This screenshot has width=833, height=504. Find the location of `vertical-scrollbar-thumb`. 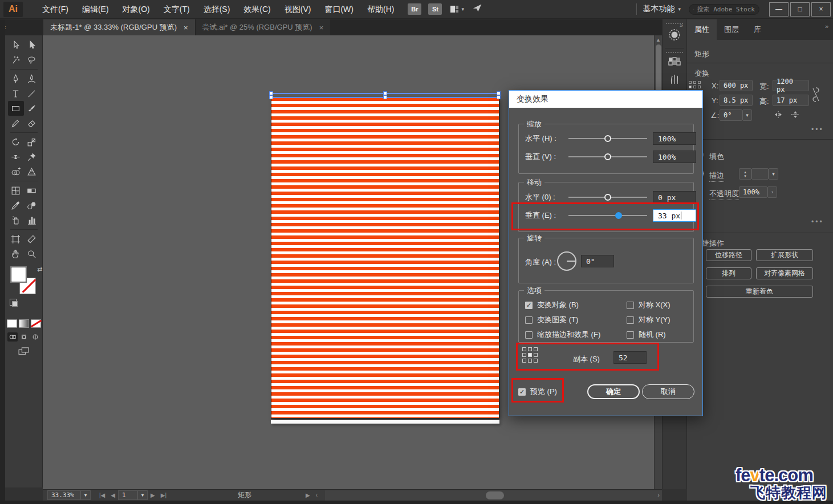

vertical-scrollbar-thumb is located at coordinates (659, 70).